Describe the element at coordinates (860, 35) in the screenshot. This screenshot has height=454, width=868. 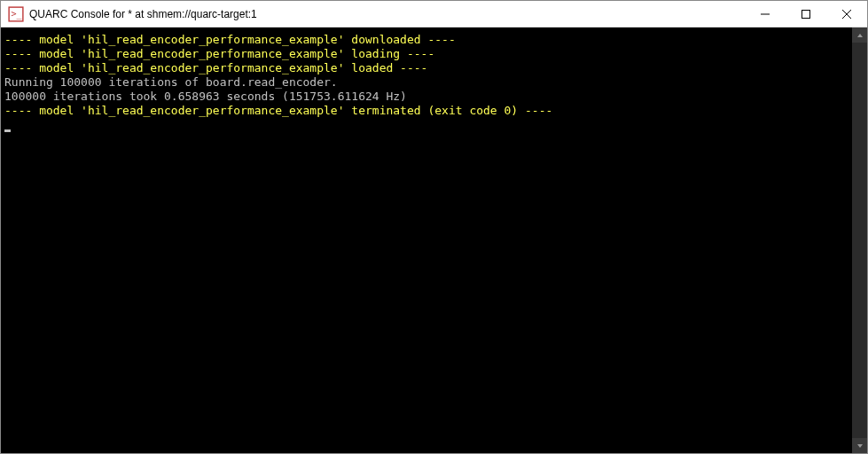
I see `scroll-up-button` at that location.